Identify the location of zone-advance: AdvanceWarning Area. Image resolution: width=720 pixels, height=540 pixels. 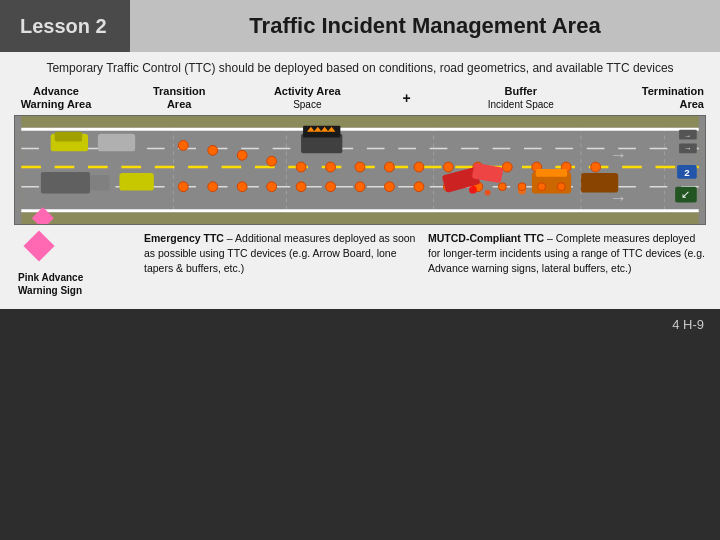
(56, 98).